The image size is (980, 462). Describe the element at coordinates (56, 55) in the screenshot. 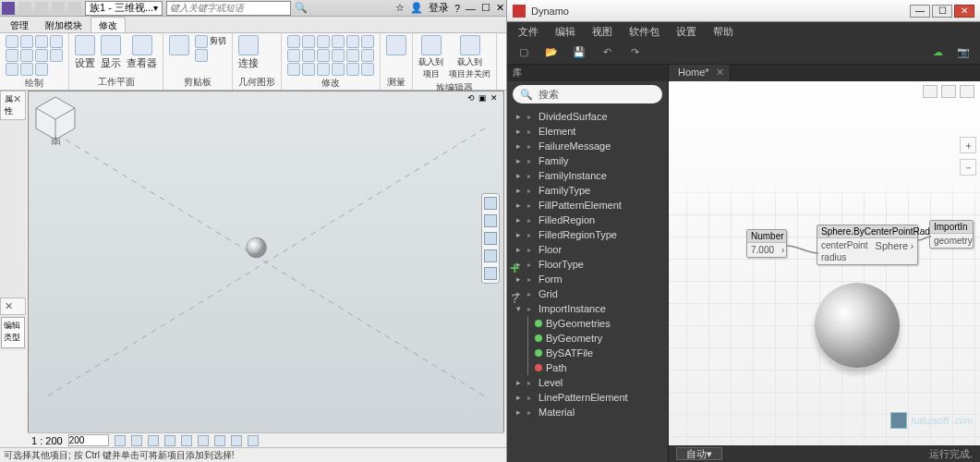

I see `ellipse-icon` at that location.